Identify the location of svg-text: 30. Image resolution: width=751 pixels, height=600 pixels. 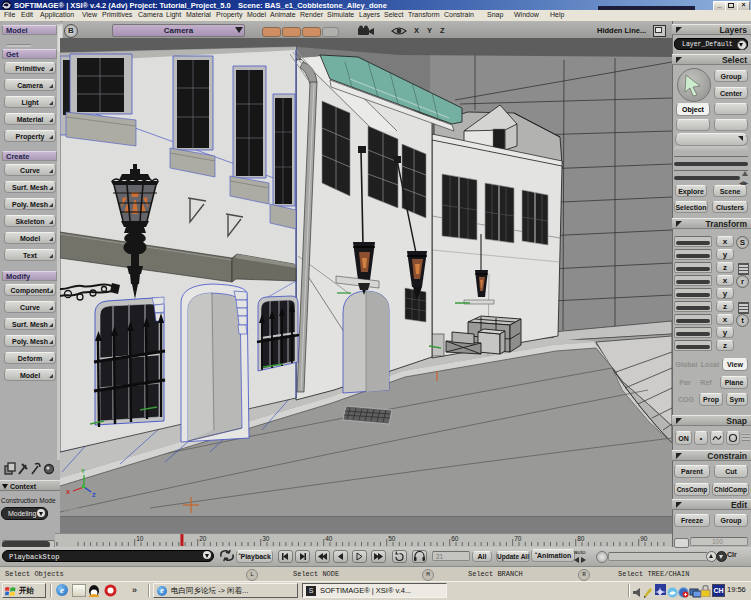
(266, 538).